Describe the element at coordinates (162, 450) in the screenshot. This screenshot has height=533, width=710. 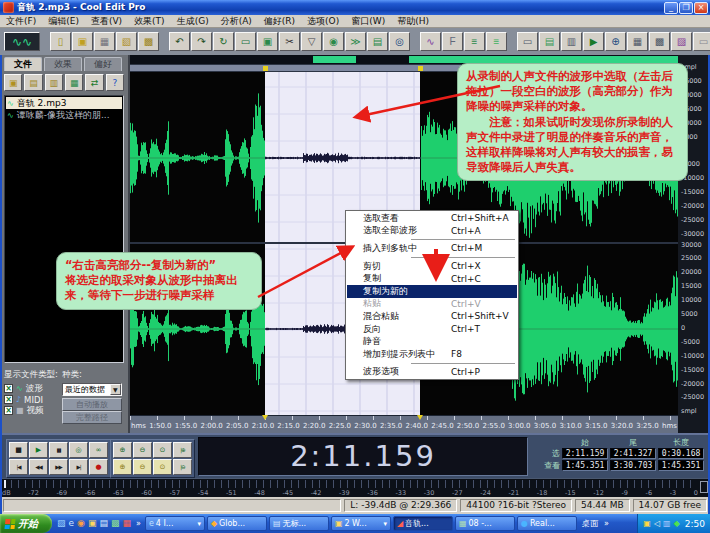
I see `zoom-selection-button: ⊙` at that location.